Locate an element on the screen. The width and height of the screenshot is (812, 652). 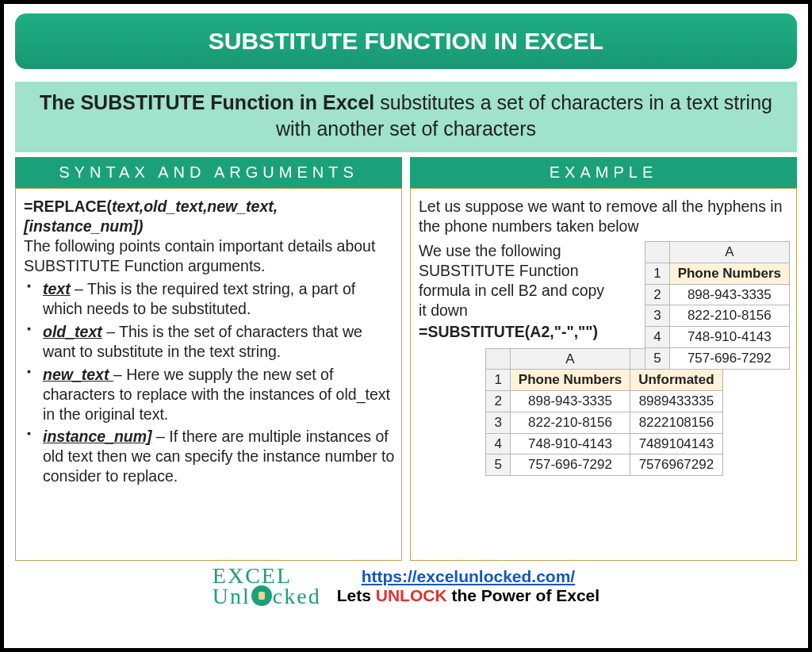
table-cell: 8222108156 is located at coordinates (676, 422).